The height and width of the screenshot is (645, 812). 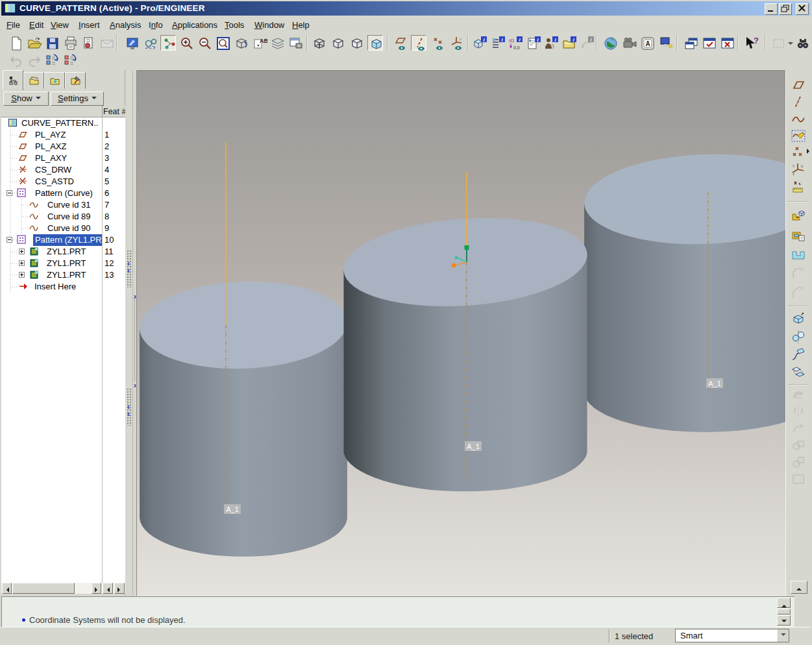 I want to click on menu-applications: Applications, so click(x=195, y=25).